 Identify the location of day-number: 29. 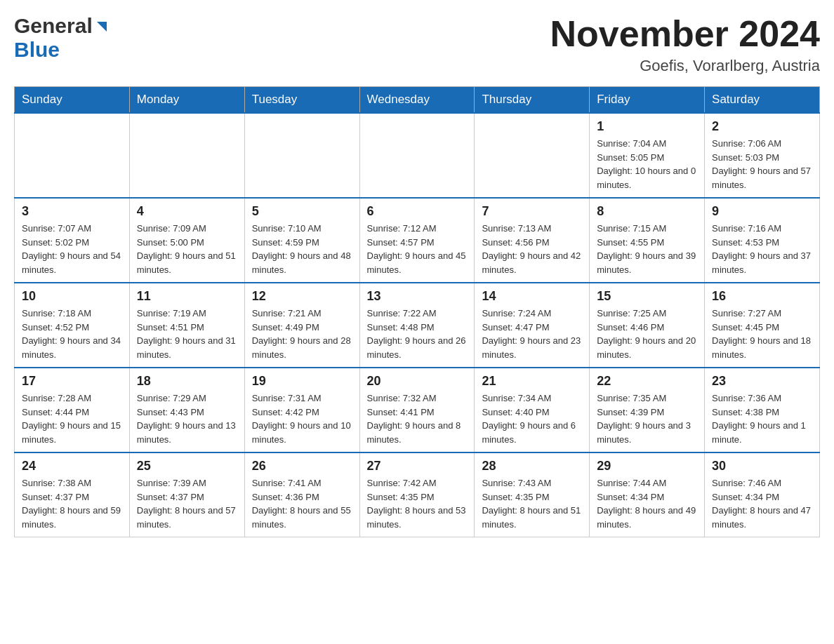
(647, 466).